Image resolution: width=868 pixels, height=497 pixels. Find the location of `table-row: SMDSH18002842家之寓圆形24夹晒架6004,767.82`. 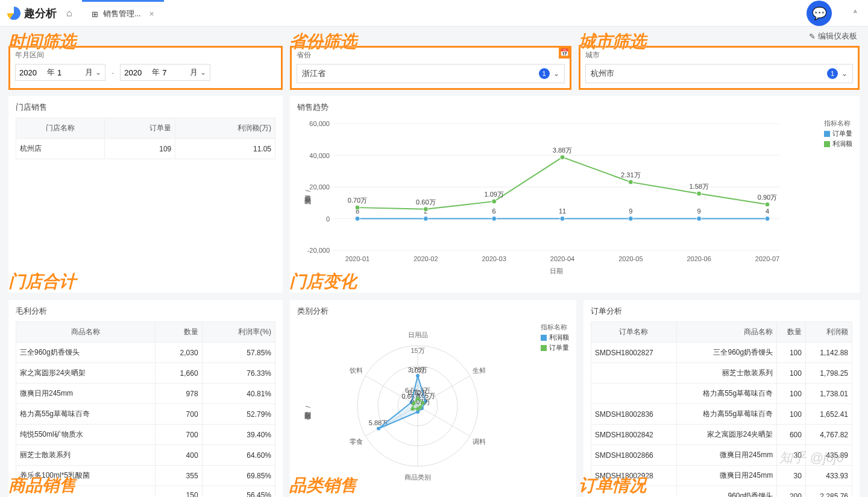

table-row: SMDSH18002842家之寓圆形24夹晒架6004,767.82 is located at coordinates (722, 435).